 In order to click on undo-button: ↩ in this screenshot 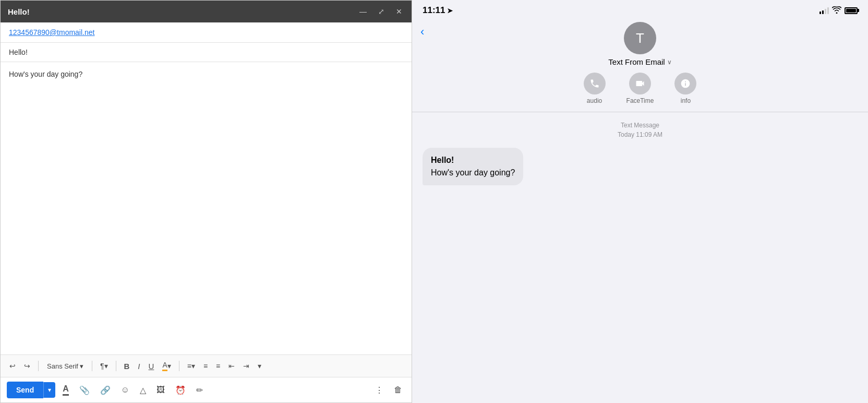, I will do `click(13, 366)`.